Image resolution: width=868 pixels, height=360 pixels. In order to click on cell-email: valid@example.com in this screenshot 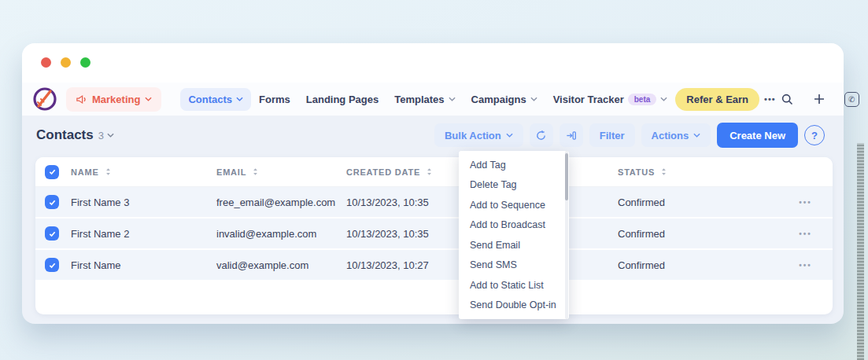, I will do `click(282, 266)`.